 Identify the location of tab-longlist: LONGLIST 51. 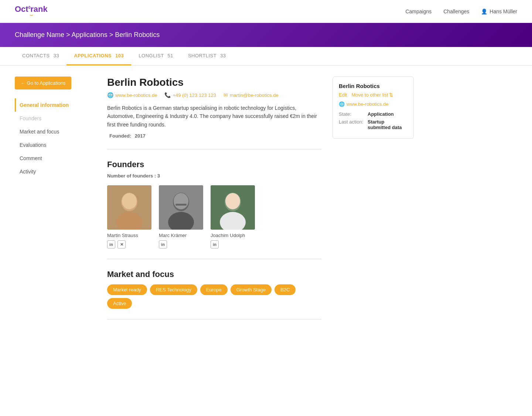
(156, 56).